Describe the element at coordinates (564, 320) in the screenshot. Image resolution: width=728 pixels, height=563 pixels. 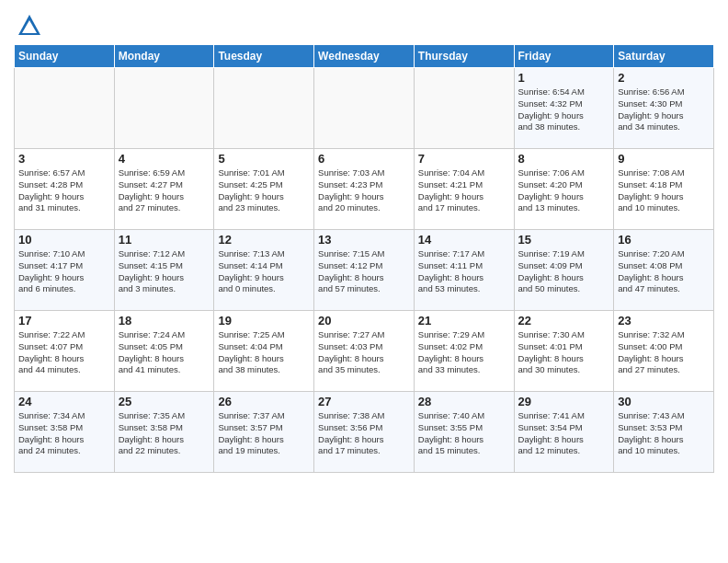
I see `day-number: 22` at that location.